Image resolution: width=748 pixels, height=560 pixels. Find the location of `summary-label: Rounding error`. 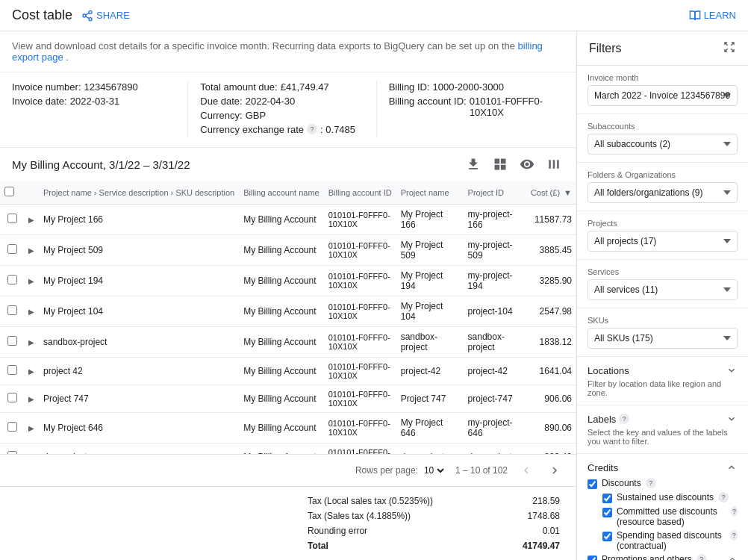

summary-label: Rounding error is located at coordinates (402, 531).